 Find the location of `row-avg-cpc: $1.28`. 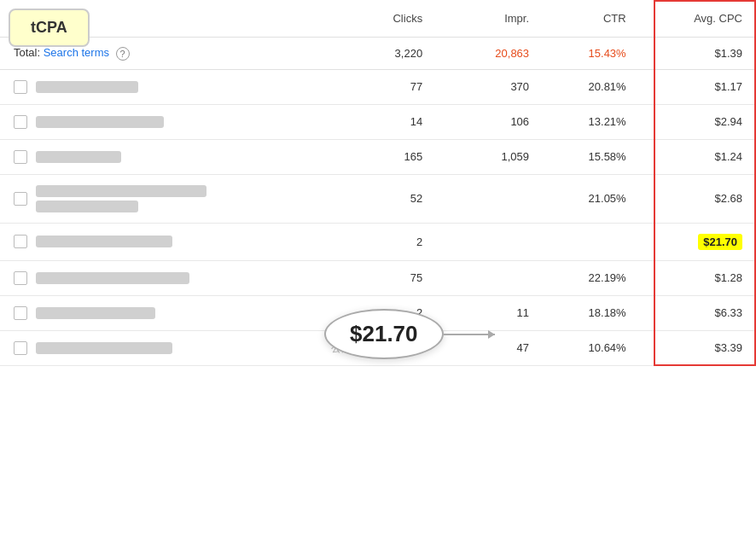

row-avg-cpc: $1.28 is located at coordinates (698, 278).